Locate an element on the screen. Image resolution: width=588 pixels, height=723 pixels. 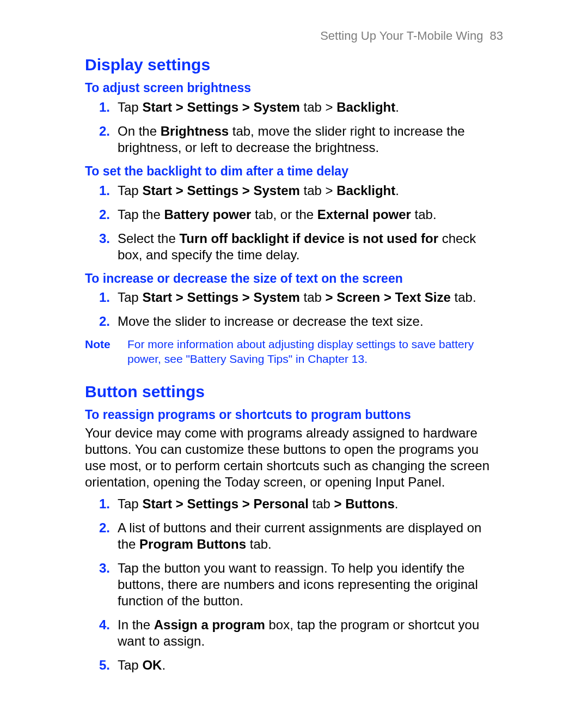
steps-backlight-dim: 1. Tap Start > Settings > System tab > B… is located at coordinates (294, 223).